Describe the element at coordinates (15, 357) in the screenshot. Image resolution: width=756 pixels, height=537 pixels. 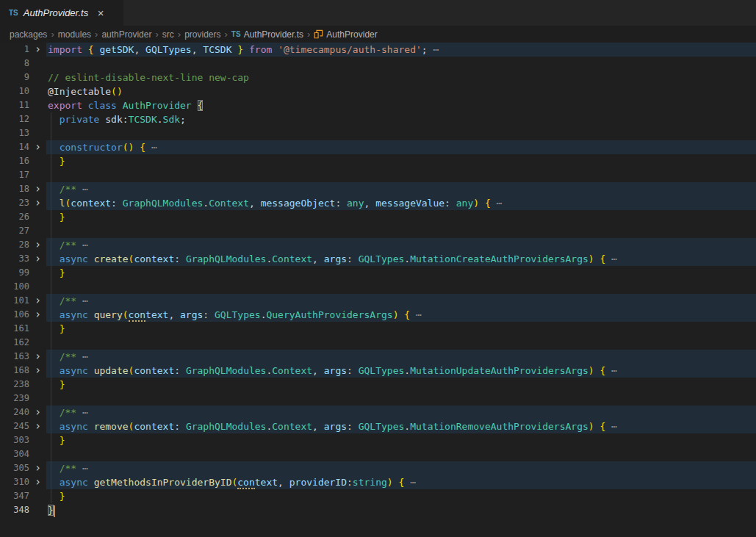
I see `line-number: 163` at that location.